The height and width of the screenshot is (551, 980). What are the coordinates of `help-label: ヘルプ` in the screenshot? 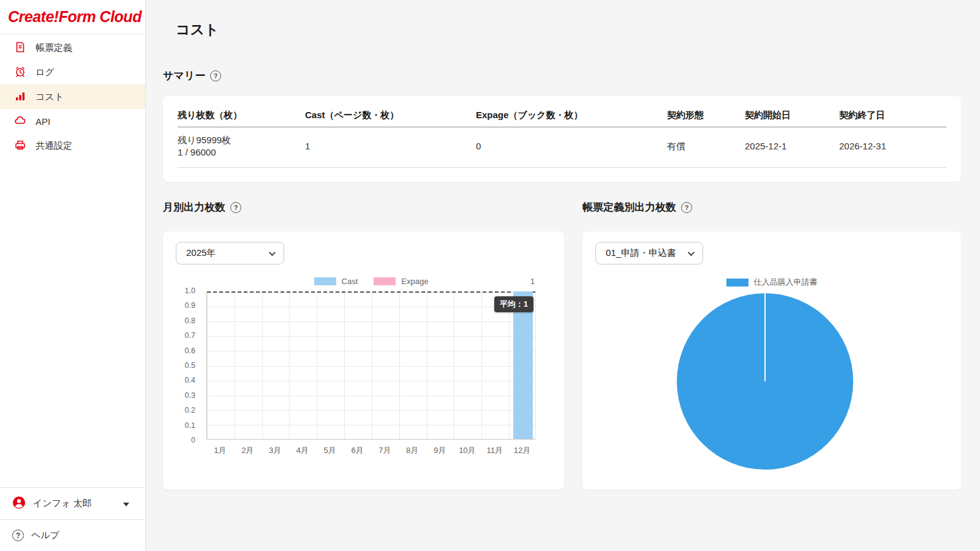 It's located at (45, 535).